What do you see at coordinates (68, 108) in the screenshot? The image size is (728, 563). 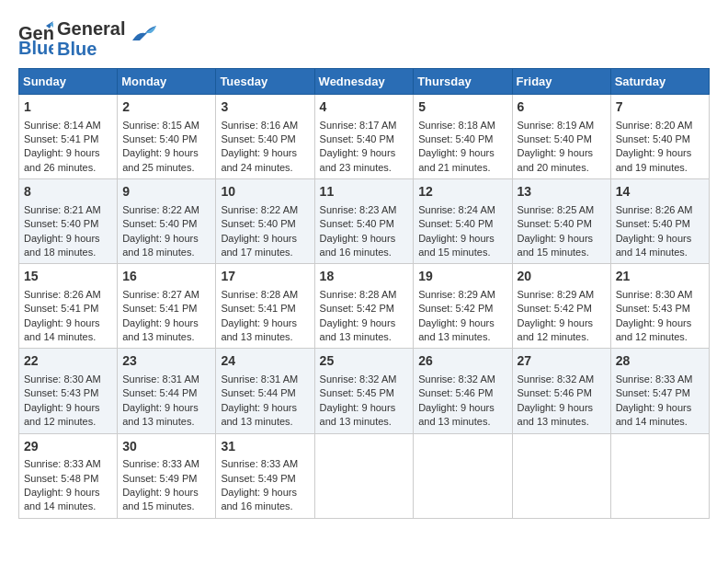 I see `day-number: 1` at bounding box center [68, 108].